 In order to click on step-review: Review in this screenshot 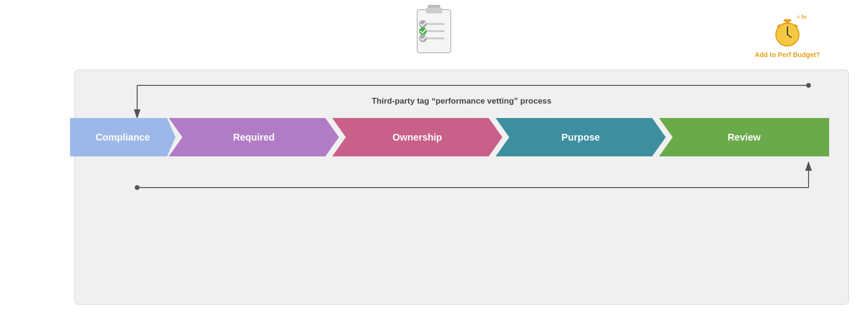, I will do `click(744, 137)`.